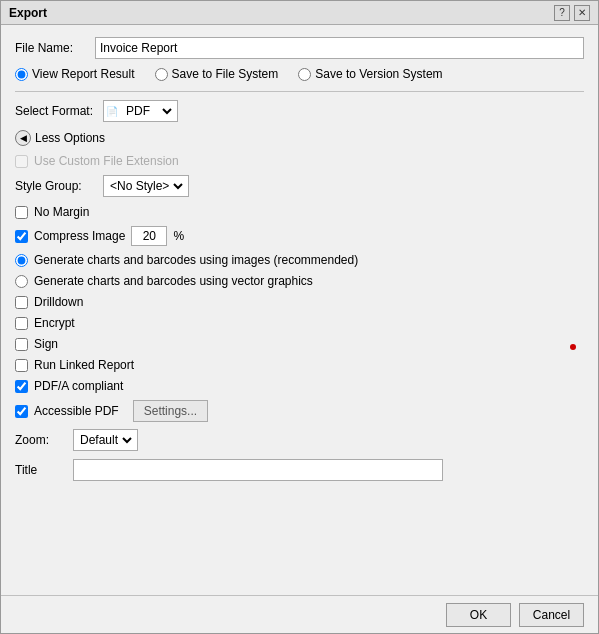 This screenshot has height=634, width=599. What do you see at coordinates (300, 323) in the screenshot?
I see `encrypt-row: Encrypt` at bounding box center [300, 323].